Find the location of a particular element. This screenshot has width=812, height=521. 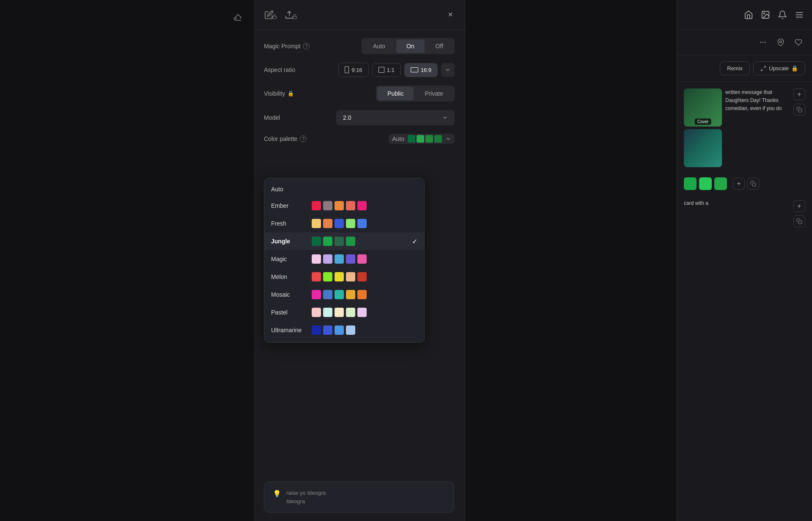

palette-magic-label: Magic is located at coordinates (288, 259).